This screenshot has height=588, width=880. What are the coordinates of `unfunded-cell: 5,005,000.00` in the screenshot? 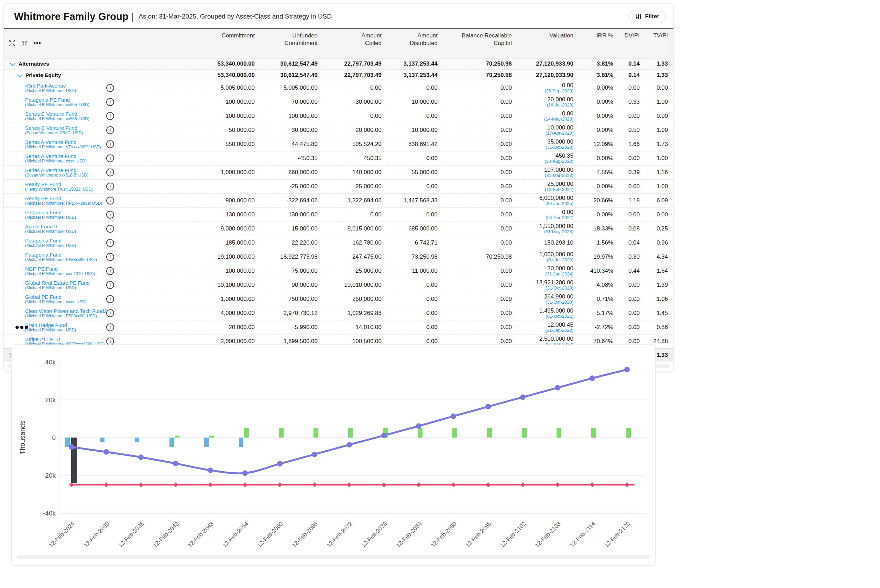 It's located at (286, 88).